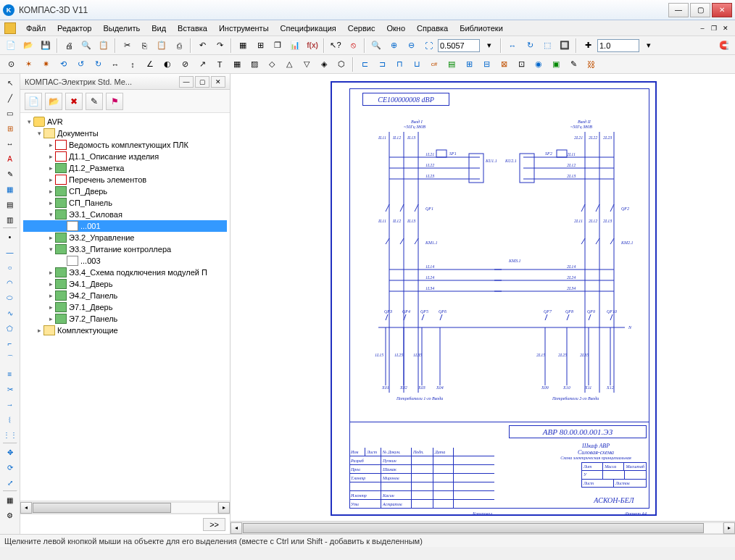 This screenshot has width=735, height=560. I want to click on scroll-right-icon: ▸, so click(729, 528).